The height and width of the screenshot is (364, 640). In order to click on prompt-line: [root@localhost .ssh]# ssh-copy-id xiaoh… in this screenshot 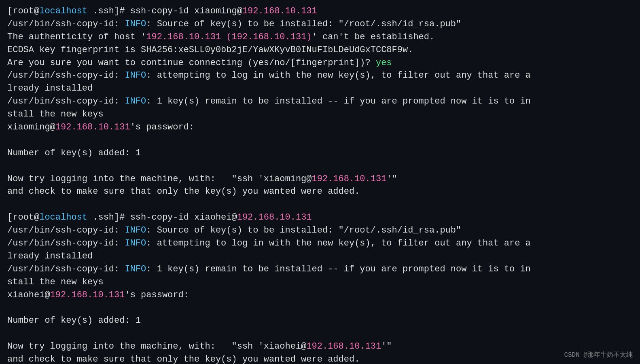, I will do `click(320, 218)`.